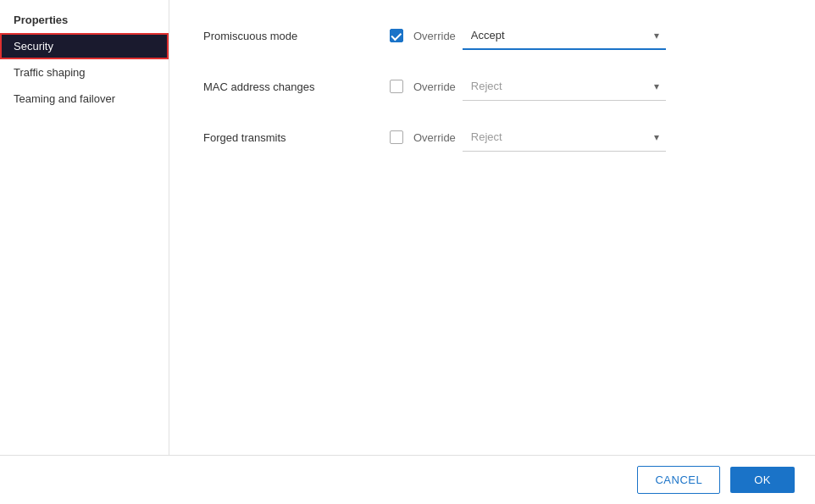  What do you see at coordinates (297, 86) in the screenshot?
I see `mac-address-label: MAC address changes` at bounding box center [297, 86].